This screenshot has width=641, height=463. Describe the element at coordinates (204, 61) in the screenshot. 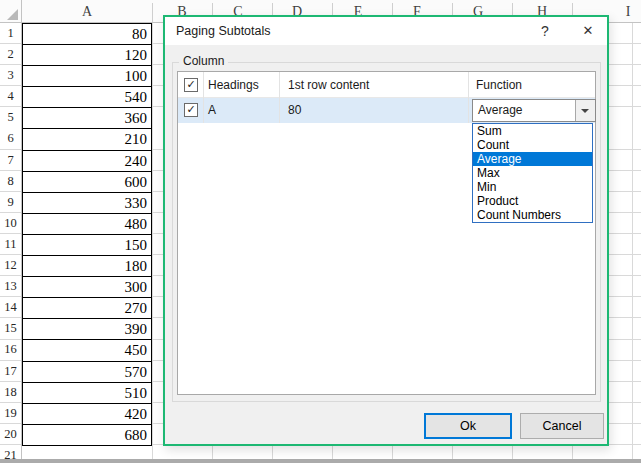

I see `column-group-label: Column` at that location.